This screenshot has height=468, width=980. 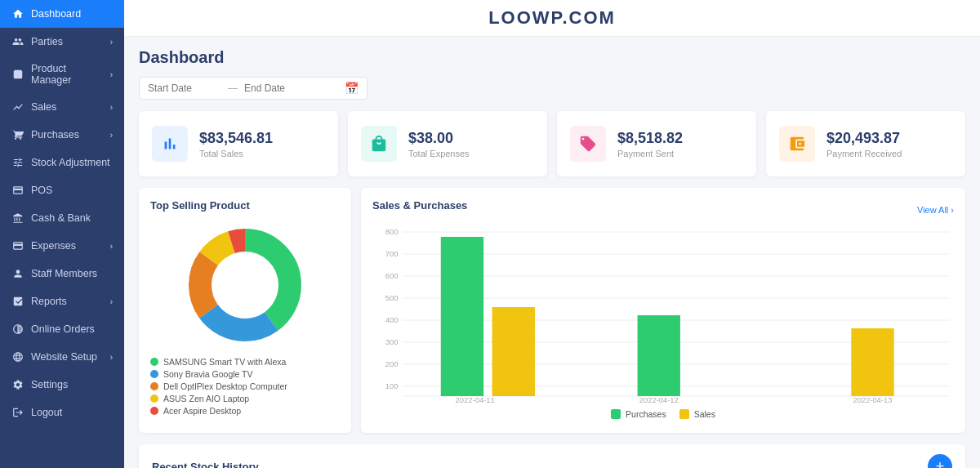 I want to click on payment-sent-label: Payment Sent, so click(x=650, y=154).